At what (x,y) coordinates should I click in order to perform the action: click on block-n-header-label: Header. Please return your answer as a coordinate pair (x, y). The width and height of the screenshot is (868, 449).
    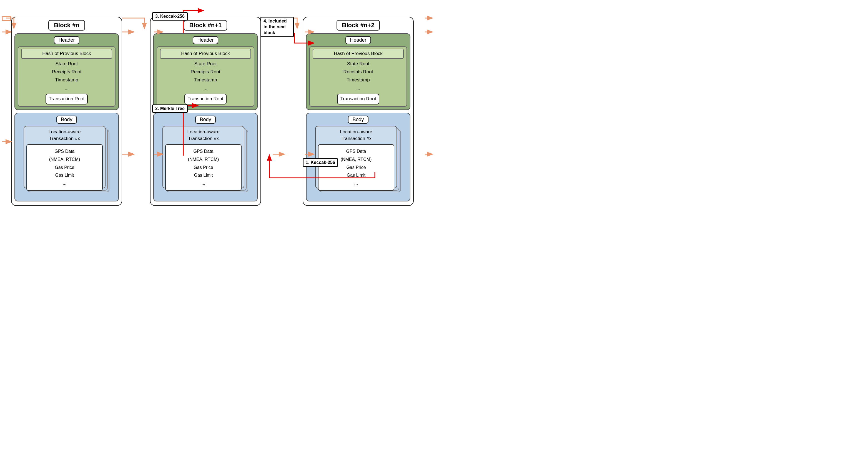
    Looking at the image, I should click on (67, 40).